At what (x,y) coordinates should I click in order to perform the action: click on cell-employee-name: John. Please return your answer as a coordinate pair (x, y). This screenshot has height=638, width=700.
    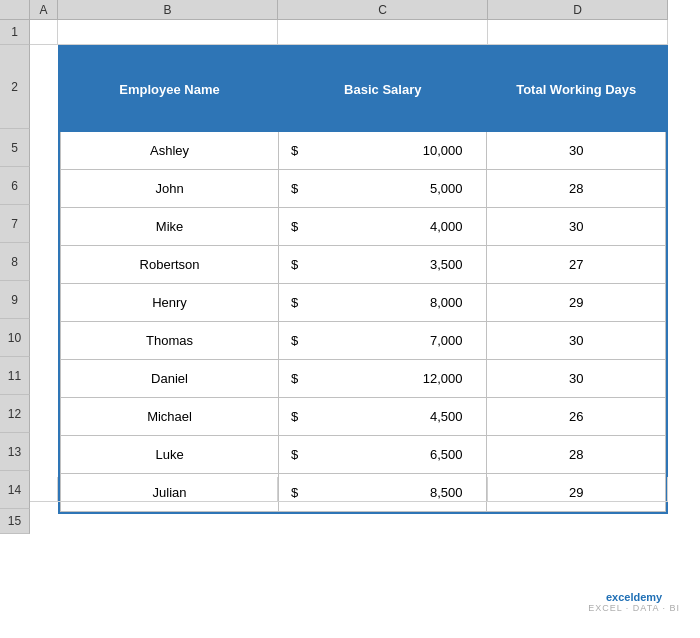
    Looking at the image, I should click on (170, 189).